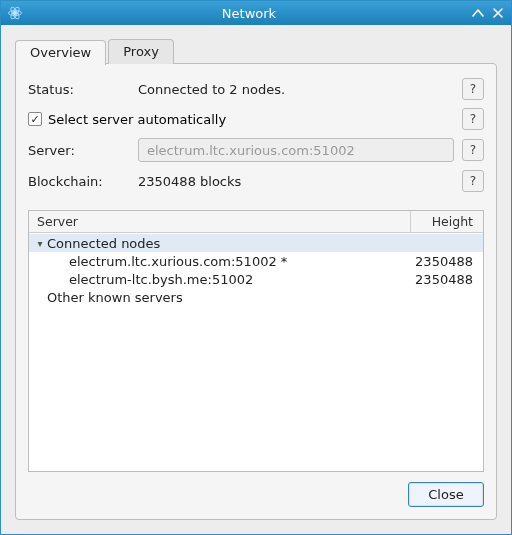  Describe the element at coordinates (220, 222) in the screenshot. I see `column-server: Server` at that location.